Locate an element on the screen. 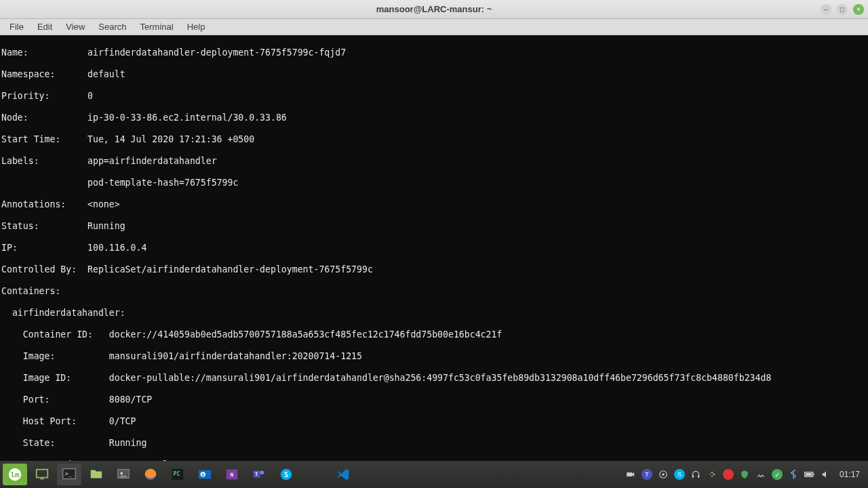 The height and width of the screenshot is (488, 868). svg-text: O is located at coordinates (203, 475).